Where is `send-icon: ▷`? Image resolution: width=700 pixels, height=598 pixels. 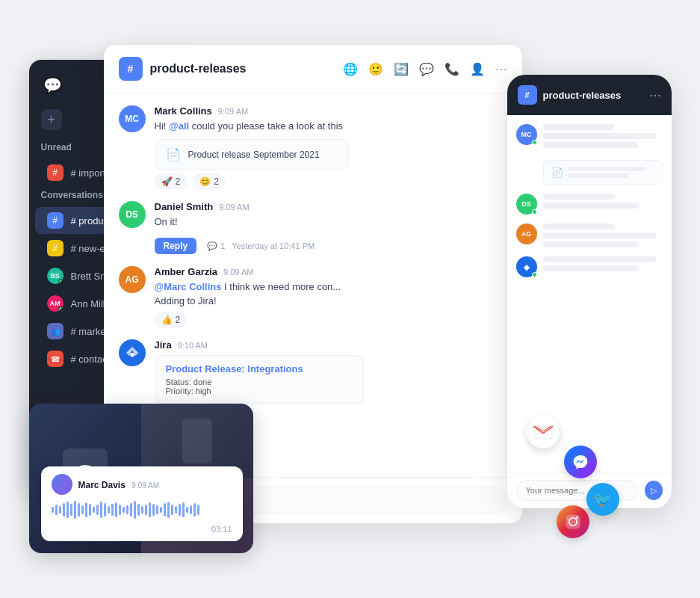
send-icon: ▷ is located at coordinates (654, 490).